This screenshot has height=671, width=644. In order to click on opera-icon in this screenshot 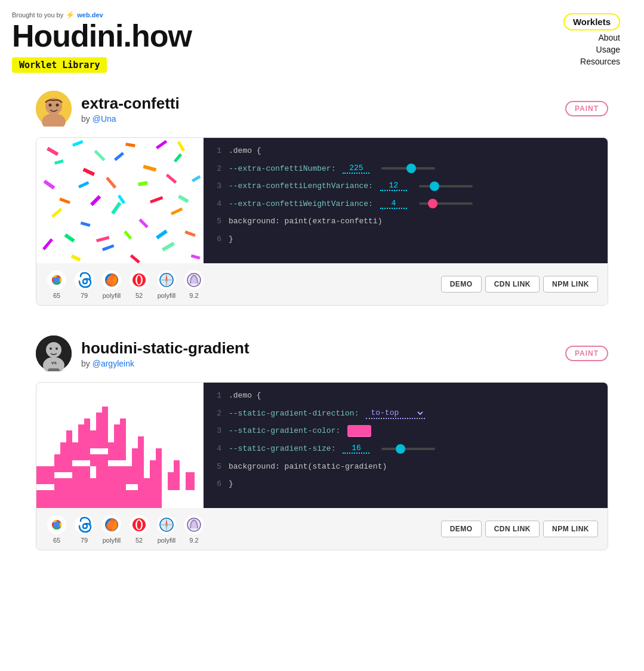, I will do `click(139, 280)`.